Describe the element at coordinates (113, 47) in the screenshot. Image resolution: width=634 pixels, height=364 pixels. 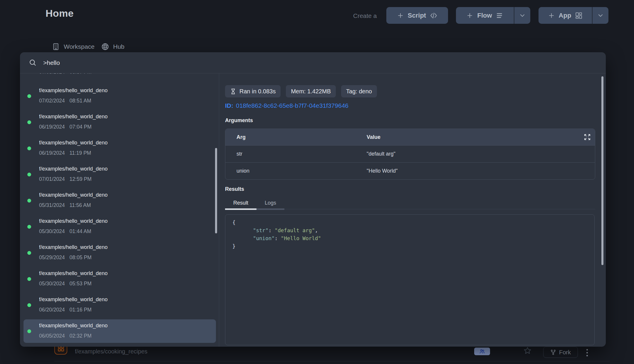
I see `tab-hub: Hub` at that location.